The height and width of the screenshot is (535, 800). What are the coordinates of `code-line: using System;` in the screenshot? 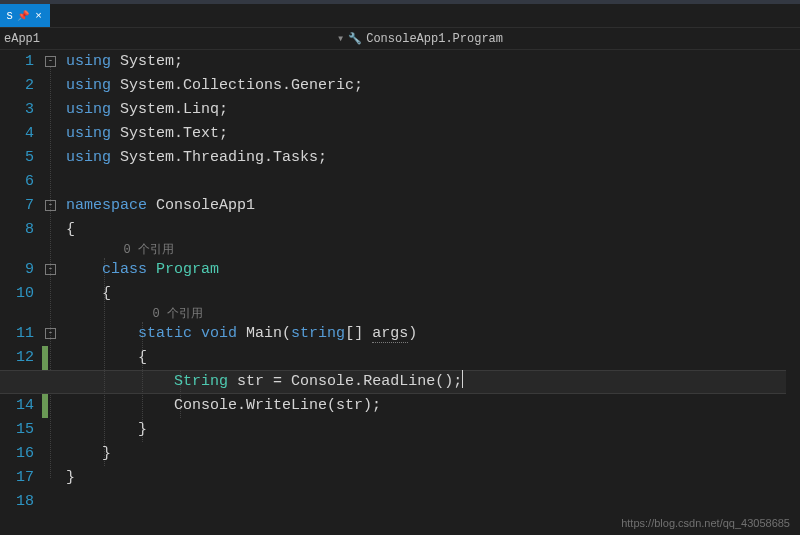 It's located at (433, 62).